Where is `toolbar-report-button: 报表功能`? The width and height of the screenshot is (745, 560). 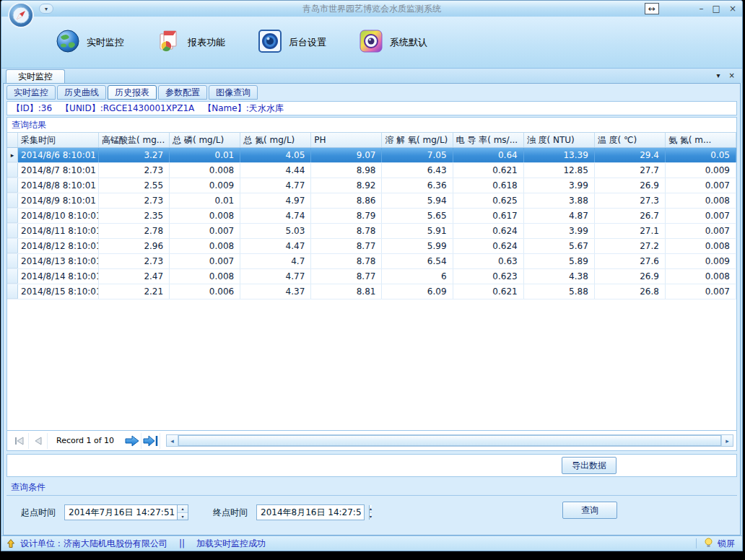
toolbar-report-button: 报表功能 is located at coordinates (191, 43).